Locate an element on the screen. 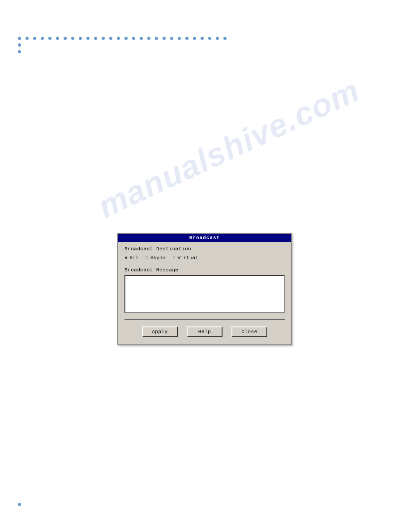  broadcast-destination-label: Broadcast Destination is located at coordinates (205, 249).